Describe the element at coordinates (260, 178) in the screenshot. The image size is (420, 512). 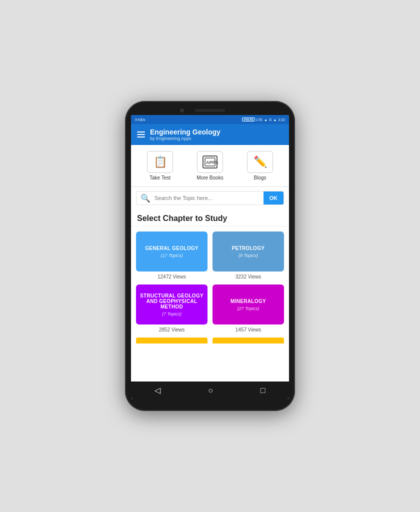
I see `blogs-label: Blogs` at that location.